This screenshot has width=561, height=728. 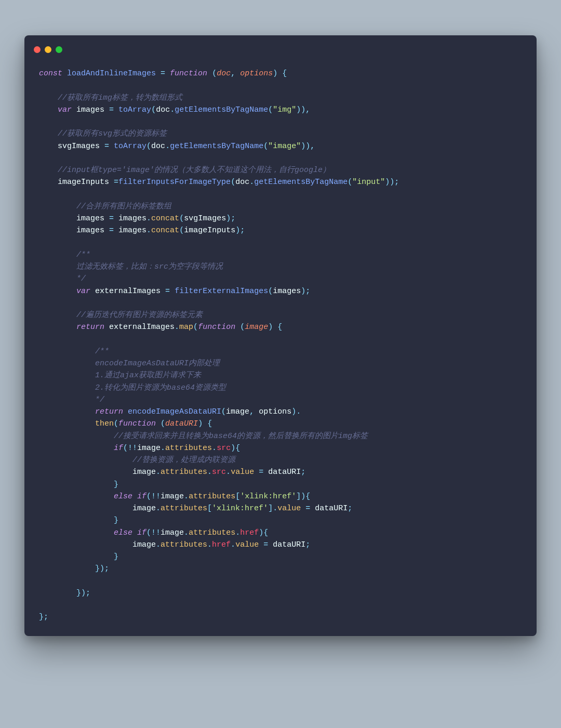 What do you see at coordinates (240, 231) in the screenshot?
I see `token-op: );` at bounding box center [240, 231].